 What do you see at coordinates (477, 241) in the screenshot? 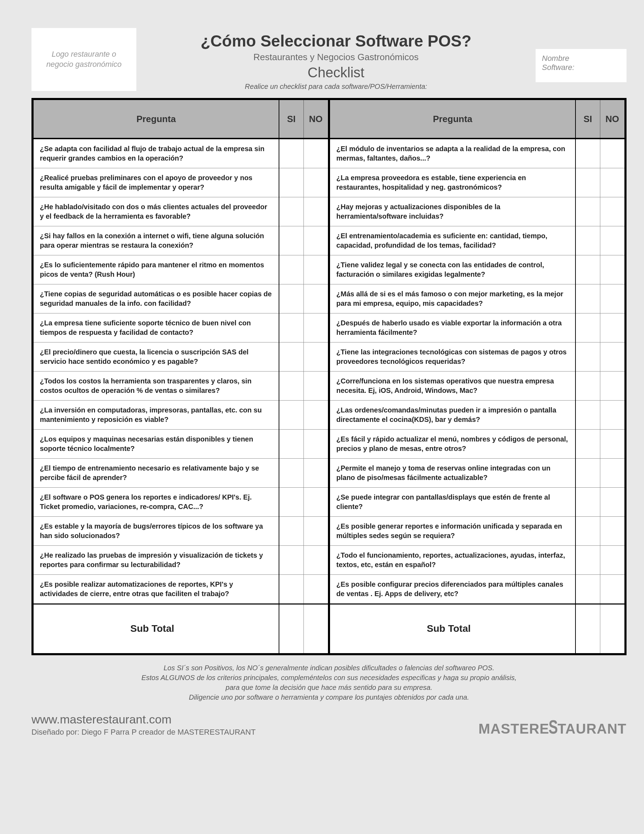
I see `table-row: ¿El entrenamiento/academia es suficiente…` at bounding box center [477, 241].